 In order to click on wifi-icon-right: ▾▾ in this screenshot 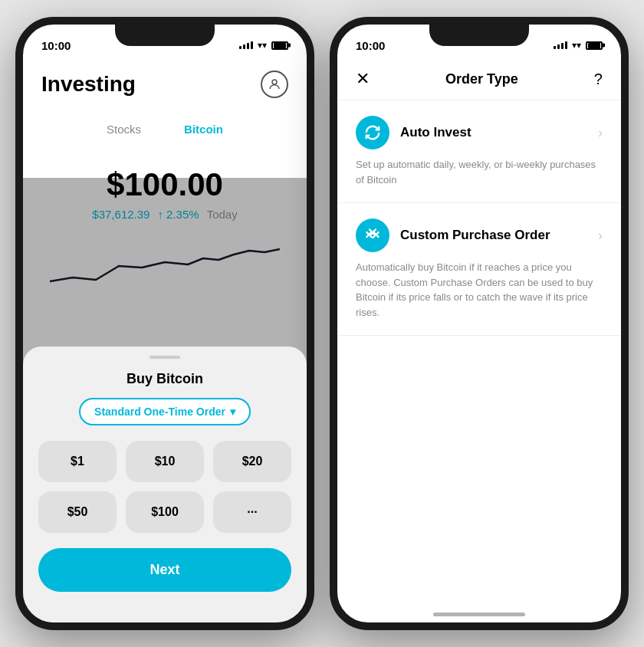, I will do `click(577, 45)`.